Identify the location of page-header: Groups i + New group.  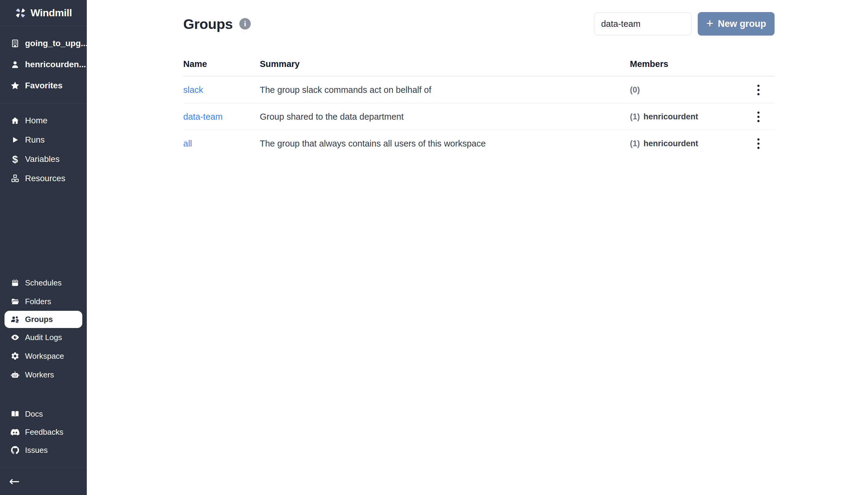
(479, 24).